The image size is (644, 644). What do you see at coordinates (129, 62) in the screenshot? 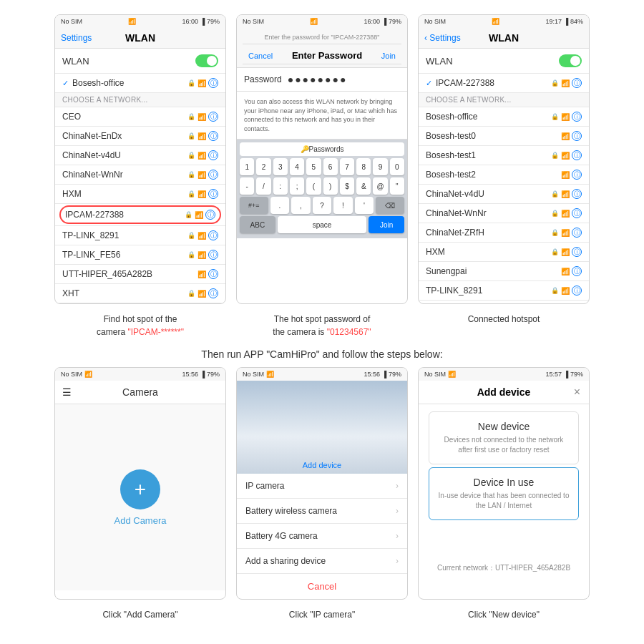
I see `wlan-label-1: WLAN` at bounding box center [129, 62].